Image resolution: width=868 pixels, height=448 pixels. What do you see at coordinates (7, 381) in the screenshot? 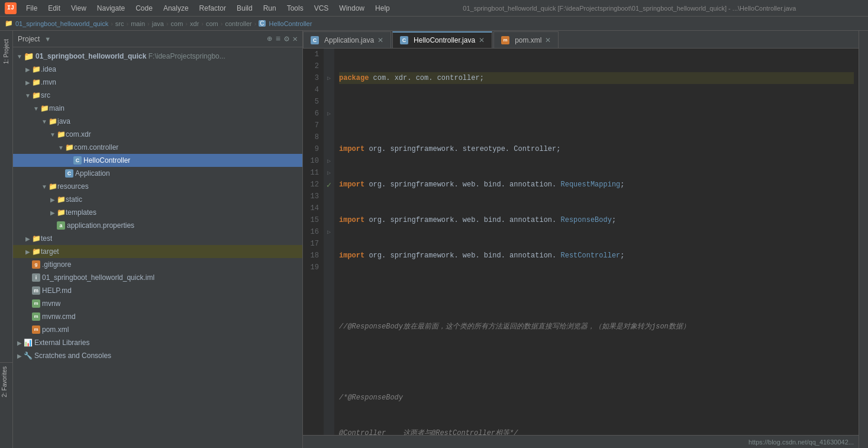
I see `favorites-tab: 2: Favorites` at bounding box center [7, 381].